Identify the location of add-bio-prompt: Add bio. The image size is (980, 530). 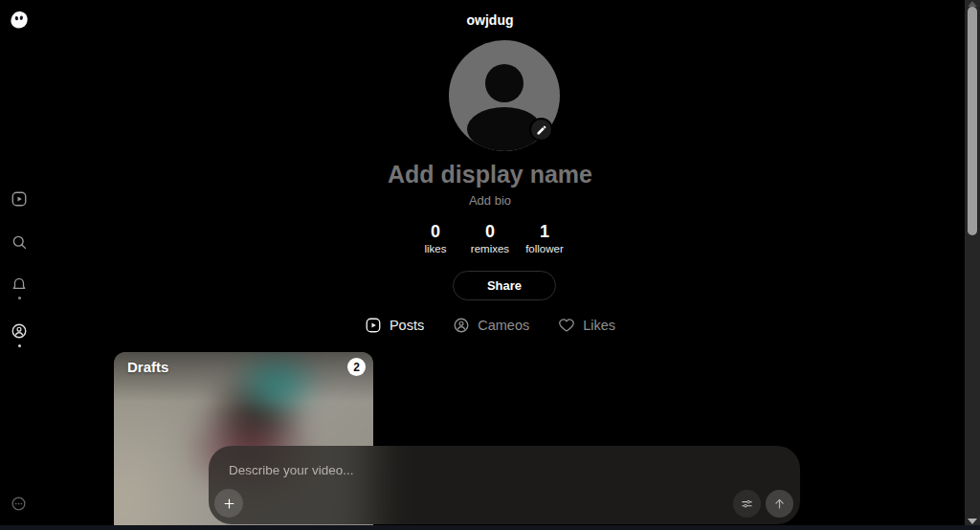
(490, 201).